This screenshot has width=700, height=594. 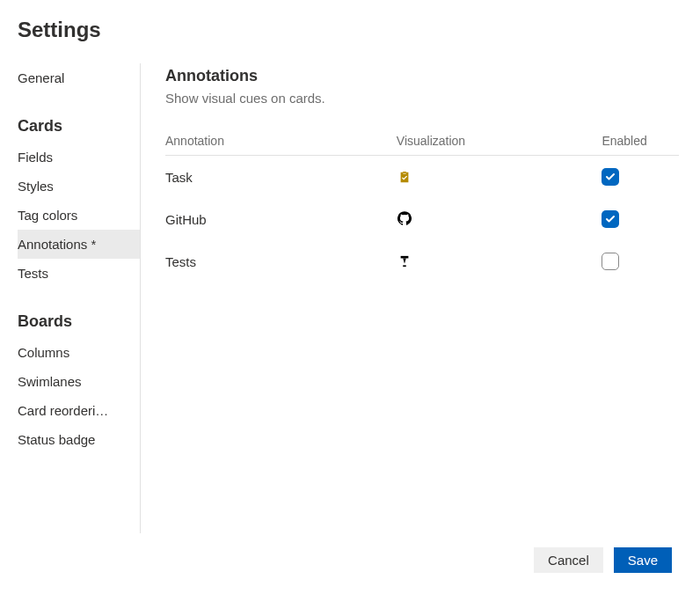 What do you see at coordinates (79, 298) in the screenshot?
I see `settings-sidebar: General CardsFieldsStylesTag colorsAnnot…` at bounding box center [79, 298].